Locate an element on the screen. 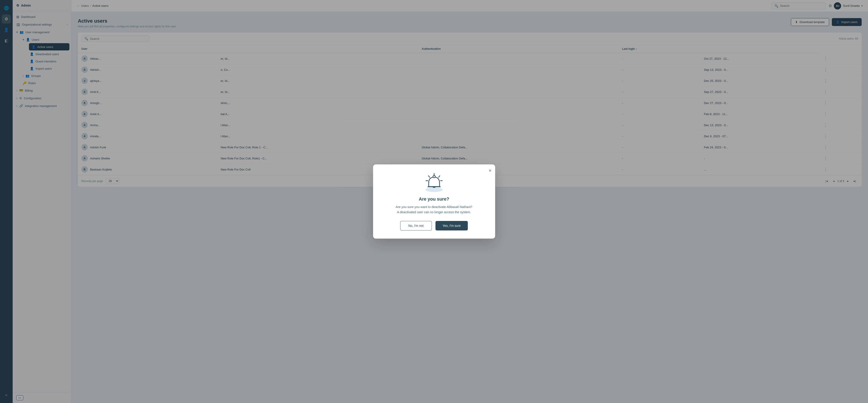 This screenshot has height=403, width=868. alarm-bell-icon is located at coordinates (434, 182).